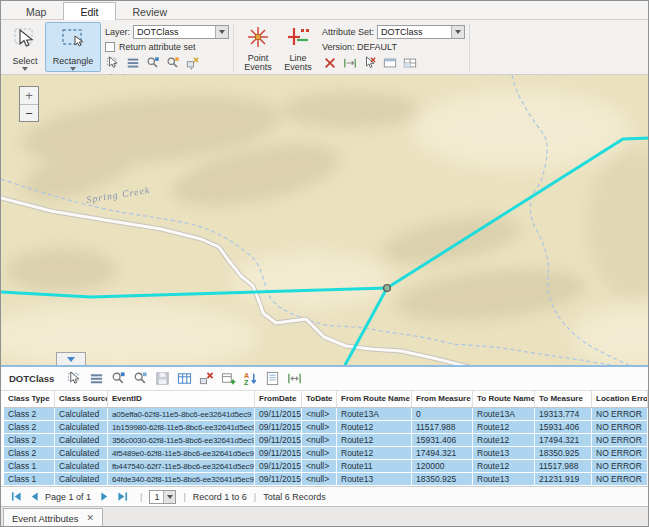  I want to click on sort-icon: AZ, so click(250, 379).